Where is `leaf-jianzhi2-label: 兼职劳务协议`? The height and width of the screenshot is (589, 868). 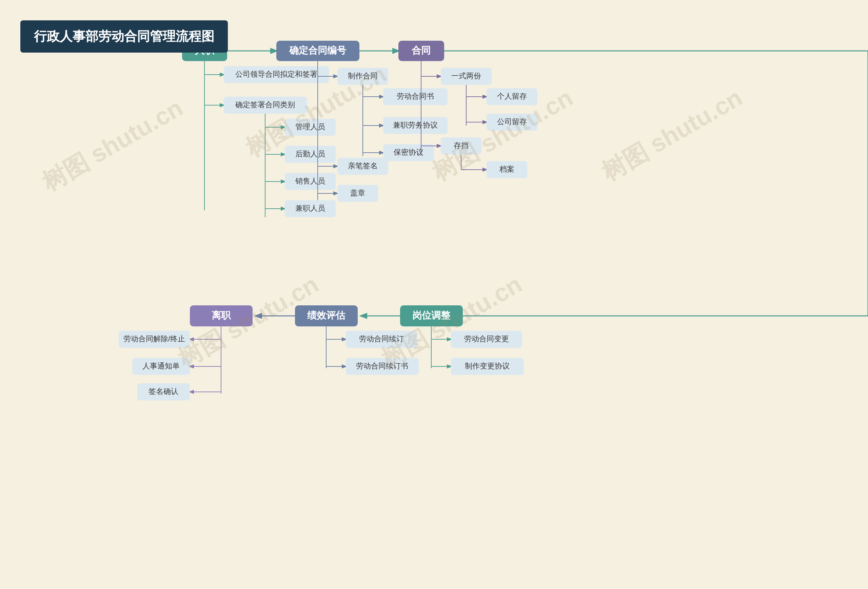
leaf-jianzhi2-label: 兼职劳务协议 is located at coordinates (415, 125).